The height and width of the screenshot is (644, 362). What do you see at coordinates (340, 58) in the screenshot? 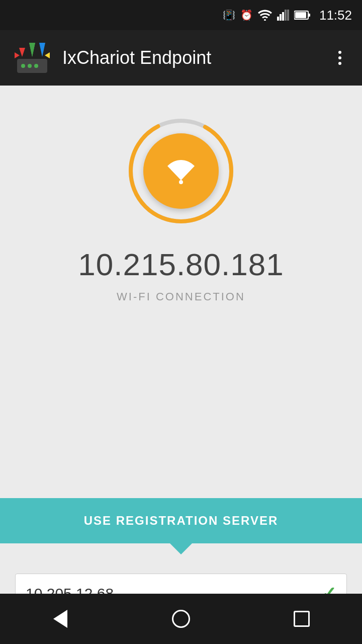
I see `more-options-button` at bounding box center [340, 58].